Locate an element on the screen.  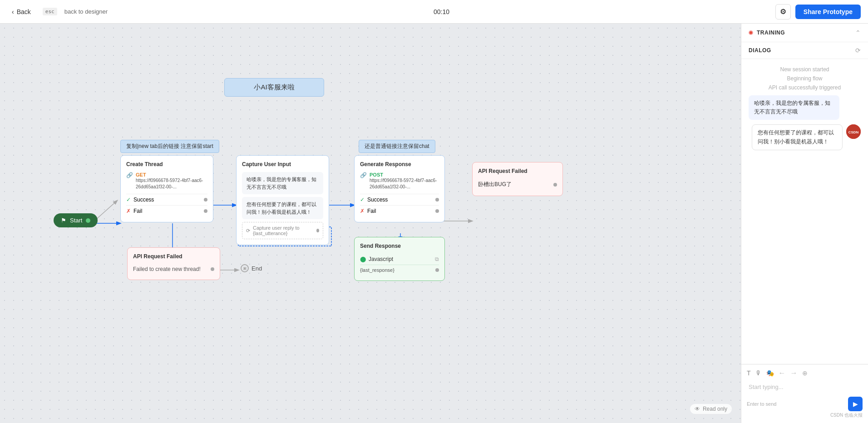
generate-fail: Fail is located at coordinates (371, 211).